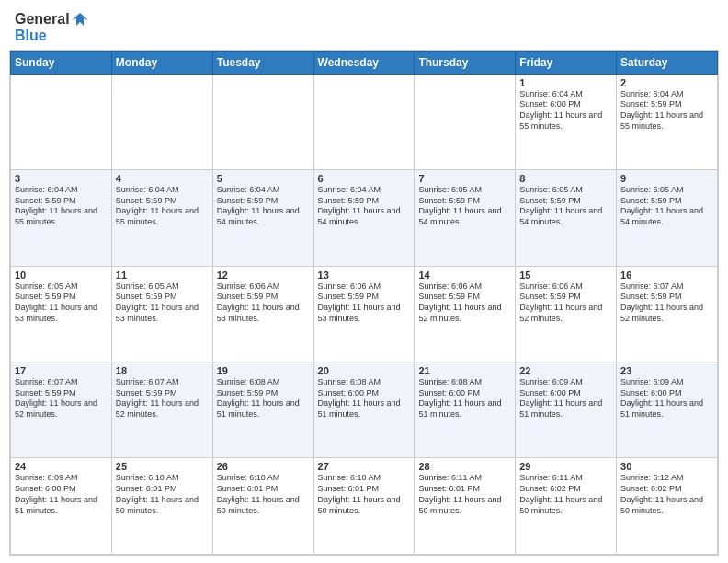 This screenshot has height=563, width=728. Describe the element at coordinates (364, 410) in the screenshot. I see `calendar-cell: 20Sunrise: 6:08 AMSunset: 6:00 PMDayligh…` at that location.